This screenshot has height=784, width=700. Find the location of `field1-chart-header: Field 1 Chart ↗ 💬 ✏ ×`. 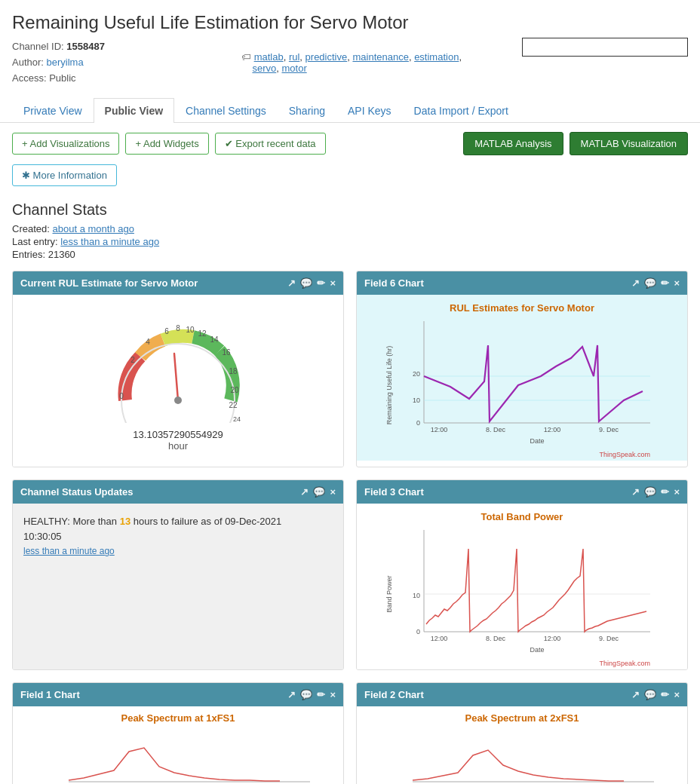

field1-chart-header: Field 1 Chart ↗ 💬 ✏ × is located at coordinates (178, 695).